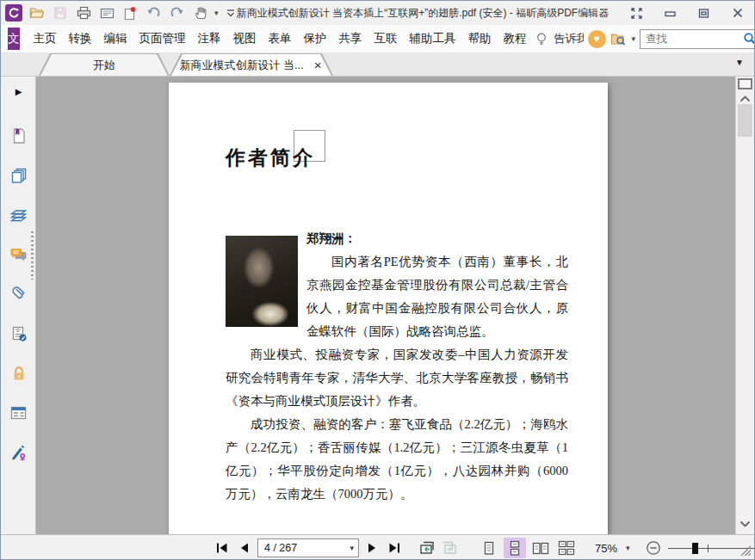 This screenshot has width=755, height=560. I want to click on continuous-view-button, so click(515, 548).